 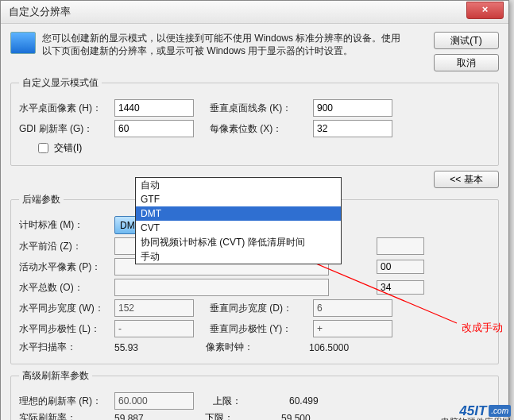 What do you see at coordinates (154, 129) in the screenshot?
I see `refresh-input` at bounding box center [154, 129].